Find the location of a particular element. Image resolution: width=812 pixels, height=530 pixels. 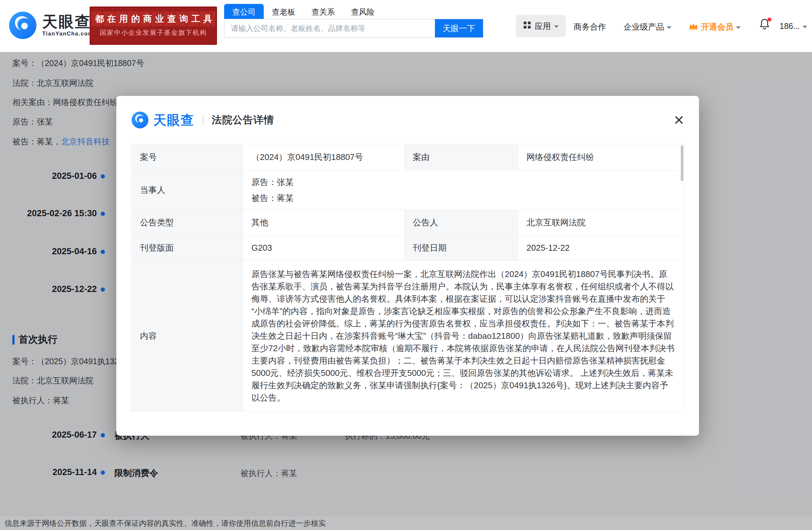

close-icon: × is located at coordinates (679, 120).